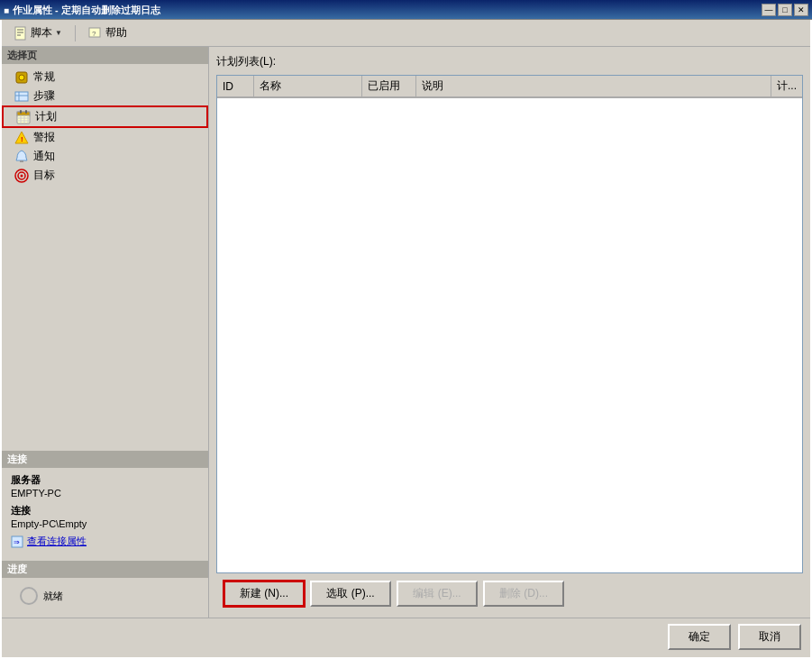 This screenshot has width=812, height=659. I want to click on sidebar-item-general: 常规, so click(105, 78).